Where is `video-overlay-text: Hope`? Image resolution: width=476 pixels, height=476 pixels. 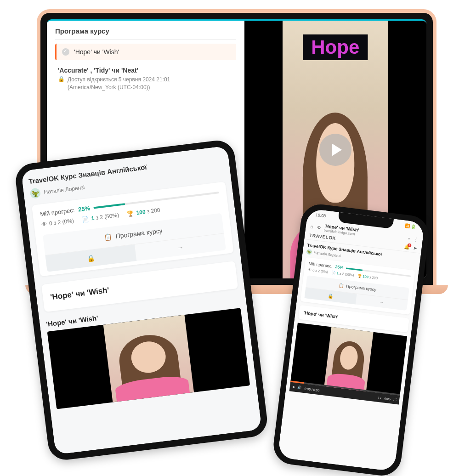 video-overlay-text: Hope is located at coordinates (335, 47).